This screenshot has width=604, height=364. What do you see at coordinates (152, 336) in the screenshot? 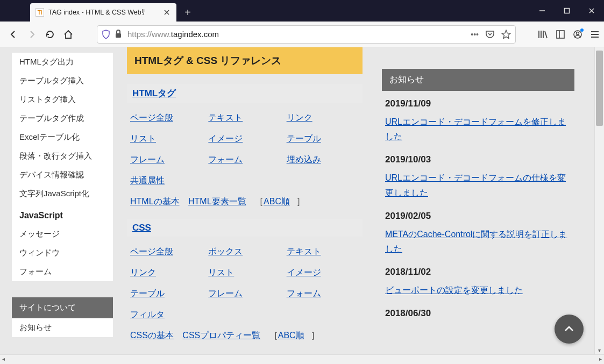
I see `css-basics-link: CSSの基本` at bounding box center [152, 336].